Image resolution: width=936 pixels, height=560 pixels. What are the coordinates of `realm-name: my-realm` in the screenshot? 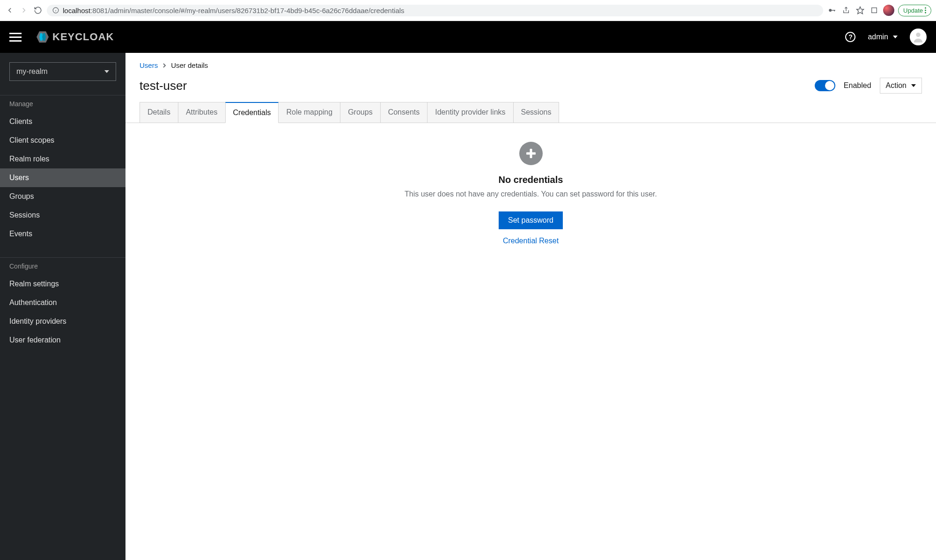 It's located at (32, 72).